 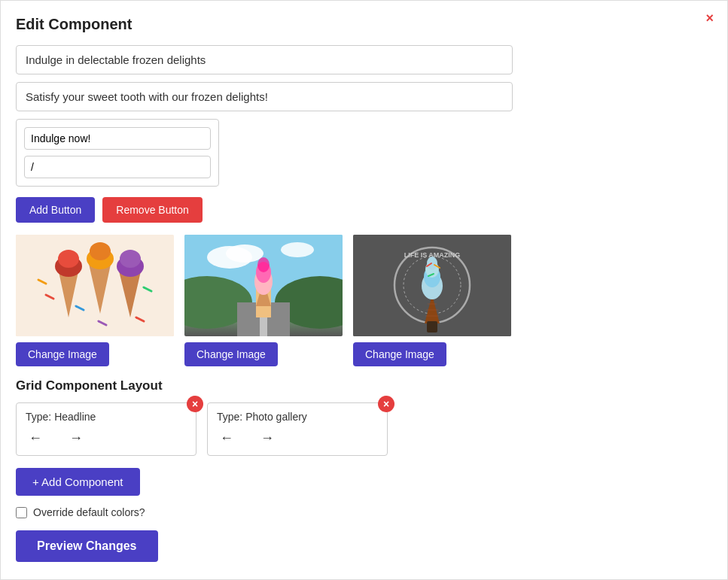 I want to click on override-label: Override default colors?, so click(x=89, y=512).